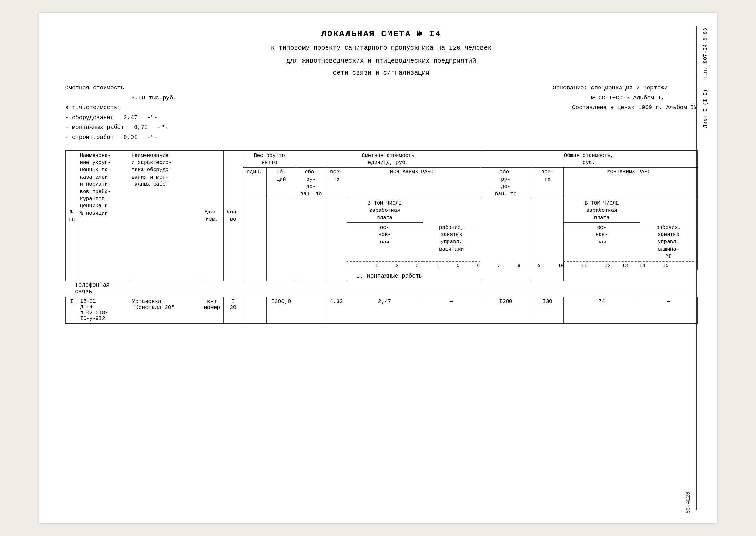 Image resolution: width=756 pixels, height=536 pixels. I want to click on row1-cost-oc: —, so click(451, 310).